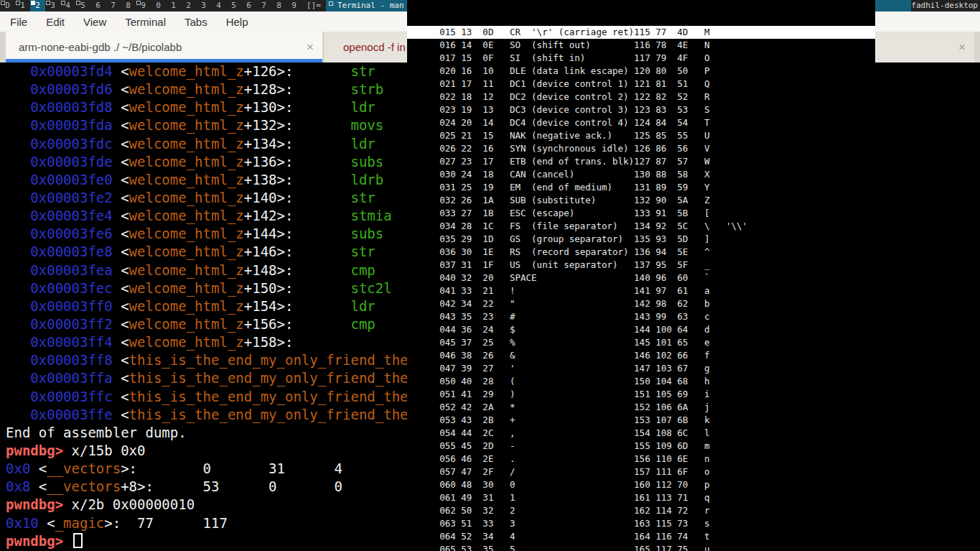 This screenshot has width=980, height=551. What do you see at coordinates (641, 200) in the screenshot?
I see `ascii-table-row: 032 26 1A SUB (substitute) 132 90 5A Z` at bounding box center [641, 200].